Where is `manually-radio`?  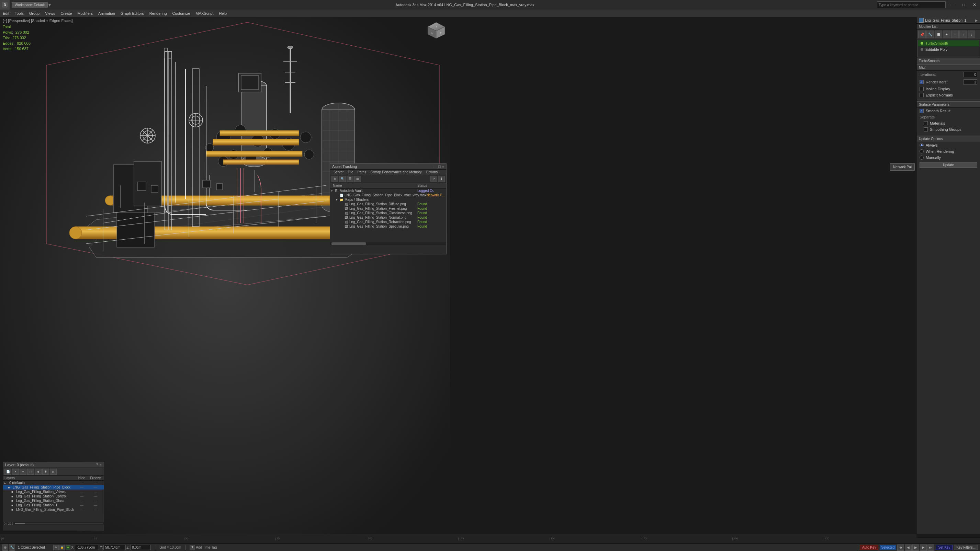
manually-radio is located at coordinates (921, 157).